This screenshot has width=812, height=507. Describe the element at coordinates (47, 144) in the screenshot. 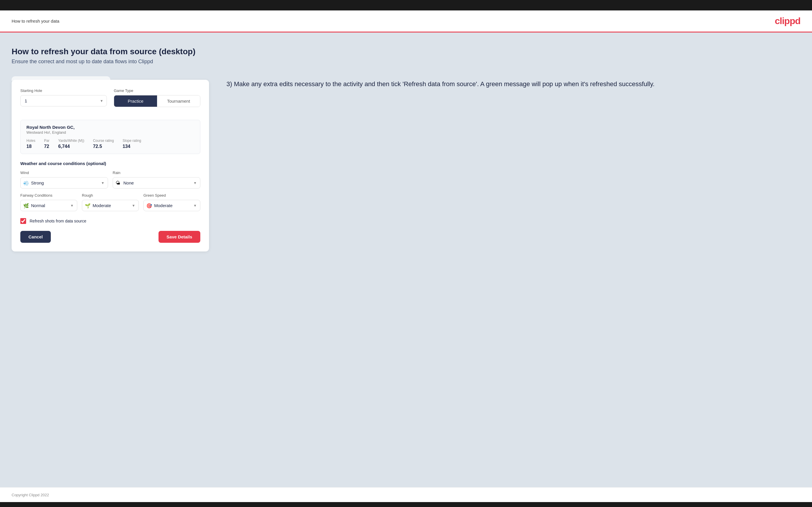

I see `par-stat: Par 72` at that location.